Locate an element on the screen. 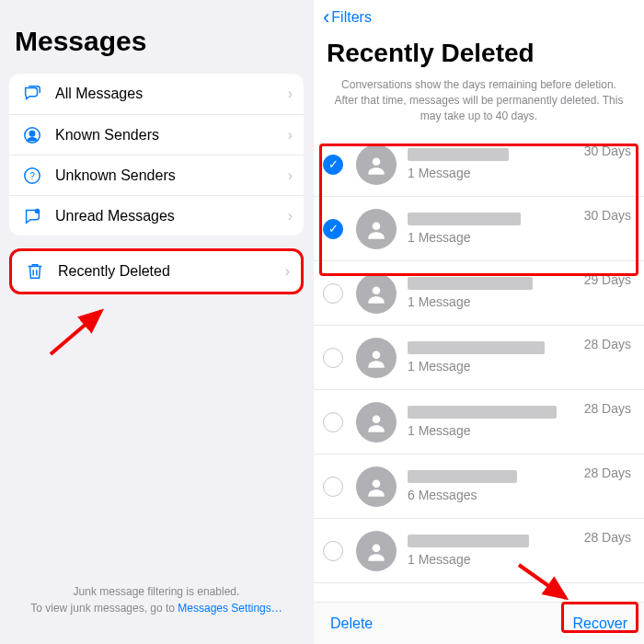 This screenshot has height=644, width=644. back-label: Filters is located at coordinates (351, 17).